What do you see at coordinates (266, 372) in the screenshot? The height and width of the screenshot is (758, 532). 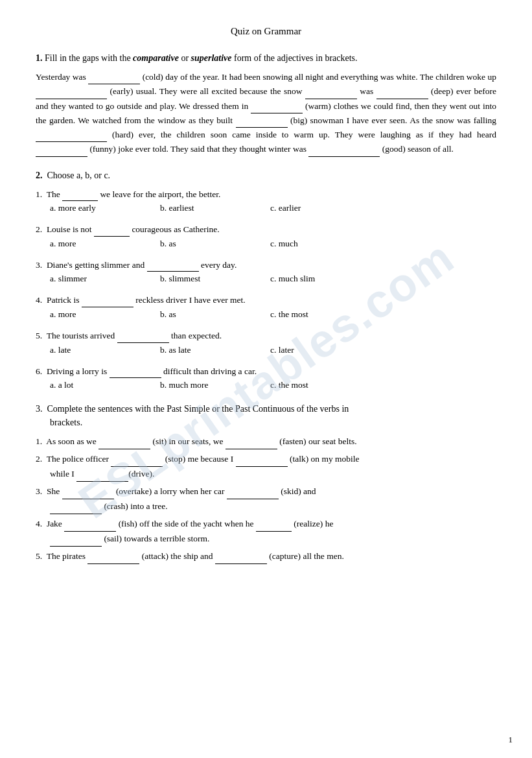 I see `choose-item-6-text: 6. Driving a lorry is difficult than dri…` at bounding box center [266, 372].